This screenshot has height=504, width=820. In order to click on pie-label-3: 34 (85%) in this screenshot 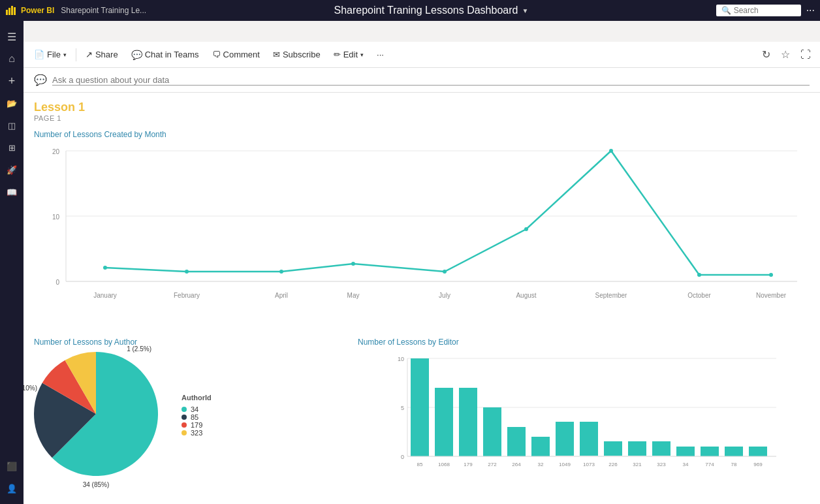, I will do `click(97, 484)`.